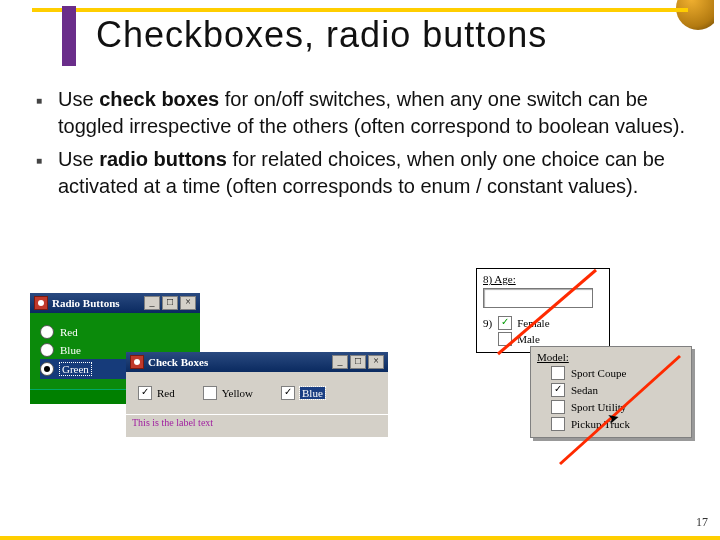  I want to click on checkbox-label: Yellow, so click(238, 393).